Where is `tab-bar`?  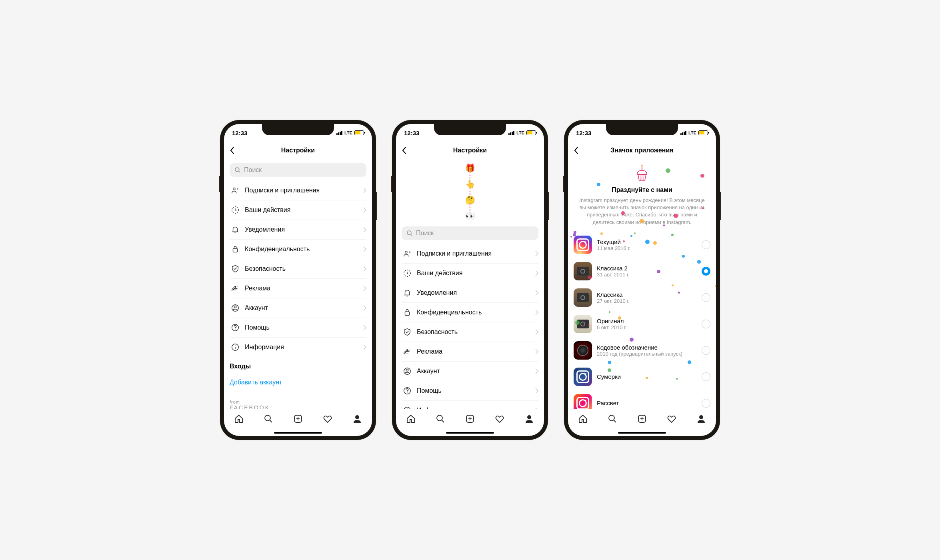 tab-bar is located at coordinates (298, 418).